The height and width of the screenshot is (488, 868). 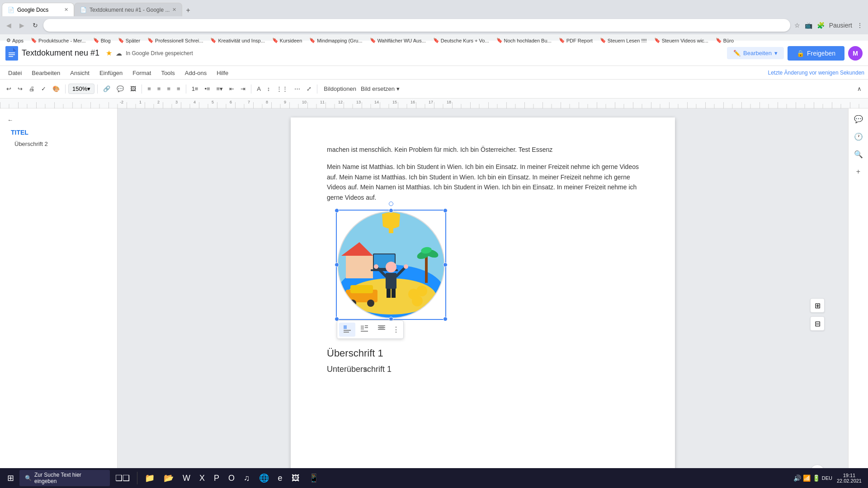 I want to click on taskbar-edge-icon: e, so click(x=280, y=478).